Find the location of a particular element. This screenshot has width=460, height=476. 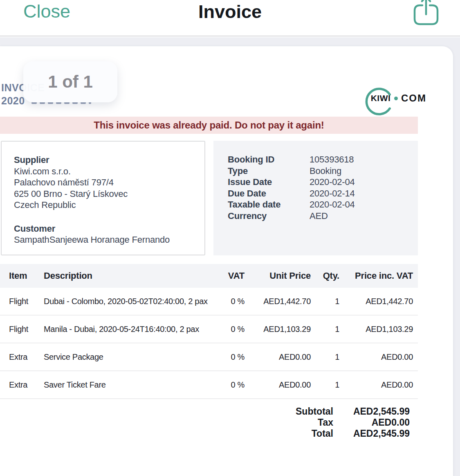

paid-warning-banner: This invoice was already paid. Do not pa… is located at coordinates (209, 125).